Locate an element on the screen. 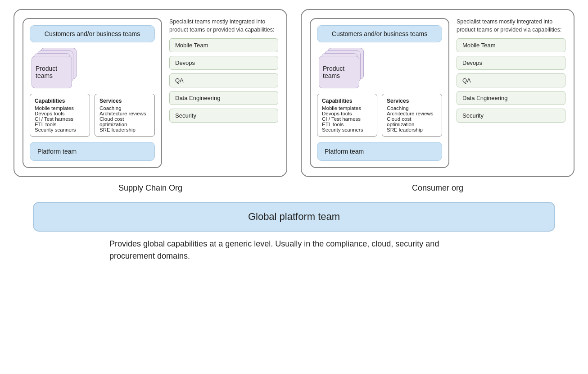  supply-chain-specialist-0: Mobile Team is located at coordinates (224, 45).